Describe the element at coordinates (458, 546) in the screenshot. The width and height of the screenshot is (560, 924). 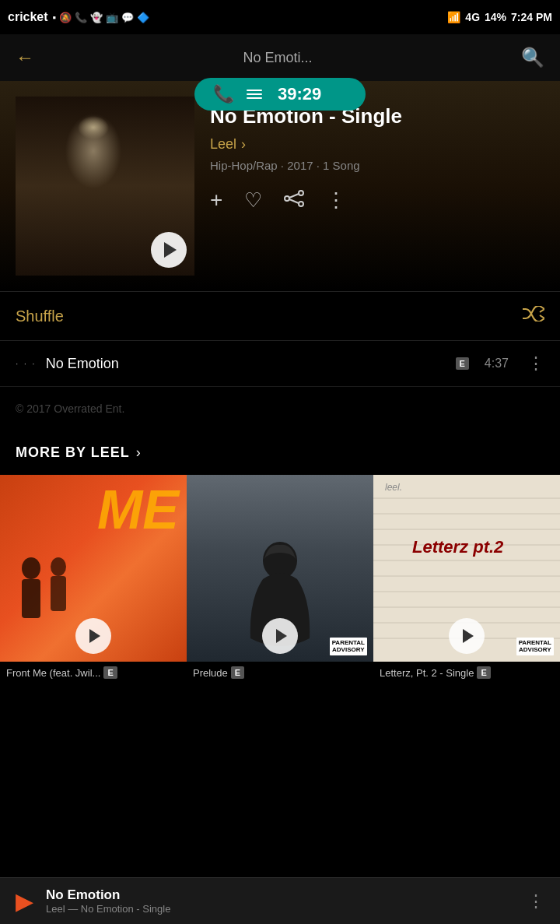
I see `svg-text: Letterz pt.2` at that location.